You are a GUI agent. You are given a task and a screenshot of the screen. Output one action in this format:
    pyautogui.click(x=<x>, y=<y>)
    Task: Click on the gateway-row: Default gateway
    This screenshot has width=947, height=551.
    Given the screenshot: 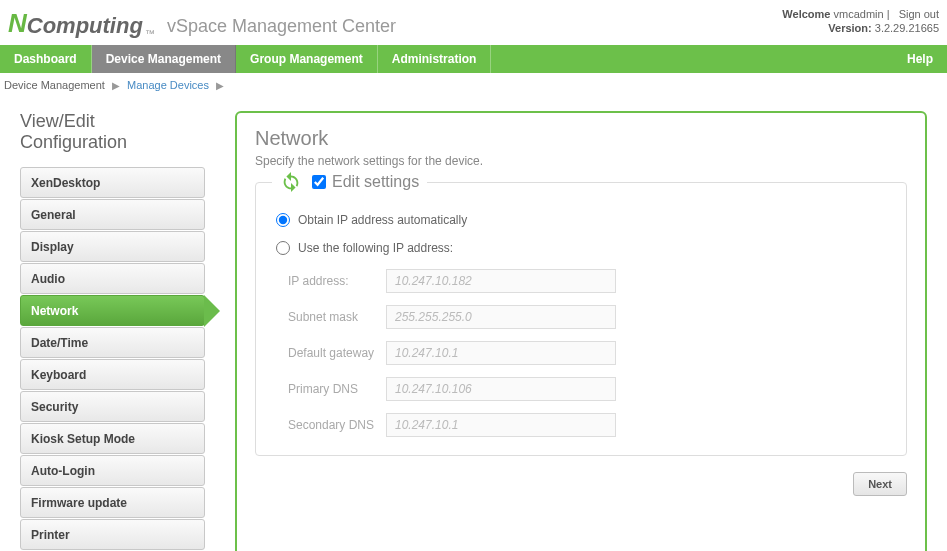 What is the action you would take?
    pyautogui.click(x=587, y=353)
    